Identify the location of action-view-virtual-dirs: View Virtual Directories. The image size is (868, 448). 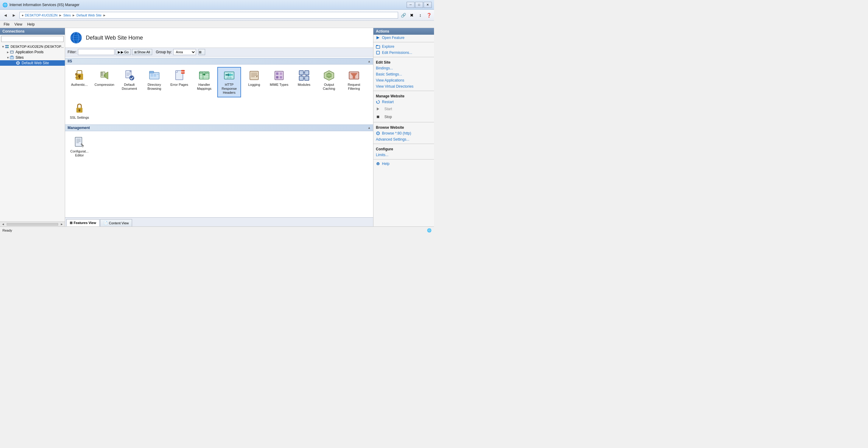
(404, 87).